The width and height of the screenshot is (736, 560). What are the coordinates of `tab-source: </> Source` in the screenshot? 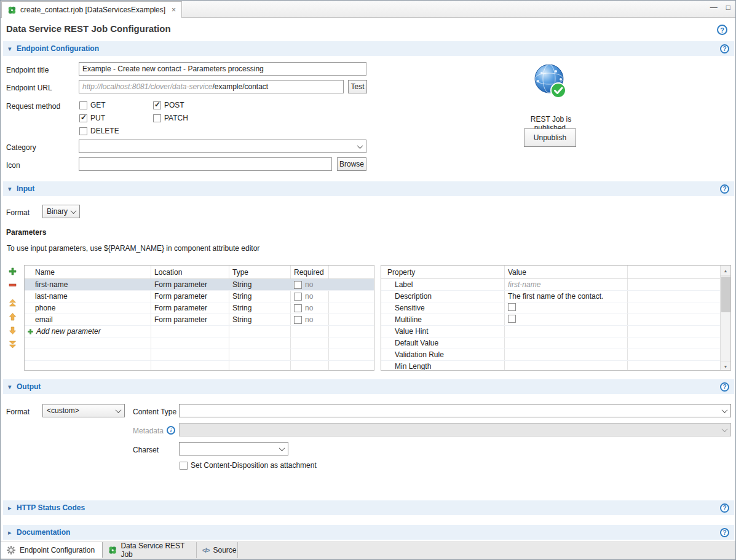 It's located at (218, 550).